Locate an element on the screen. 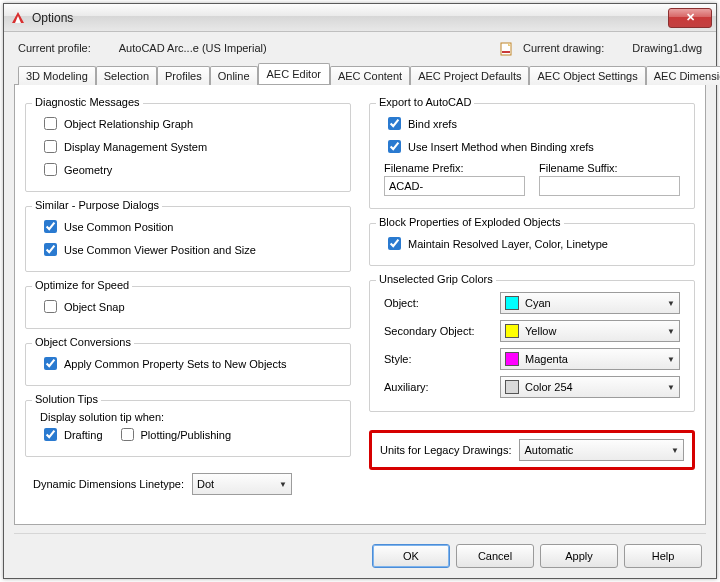 The image size is (720, 582). lbl-bind-xrefs: Bind xrefs is located at coordinates (432, 124).